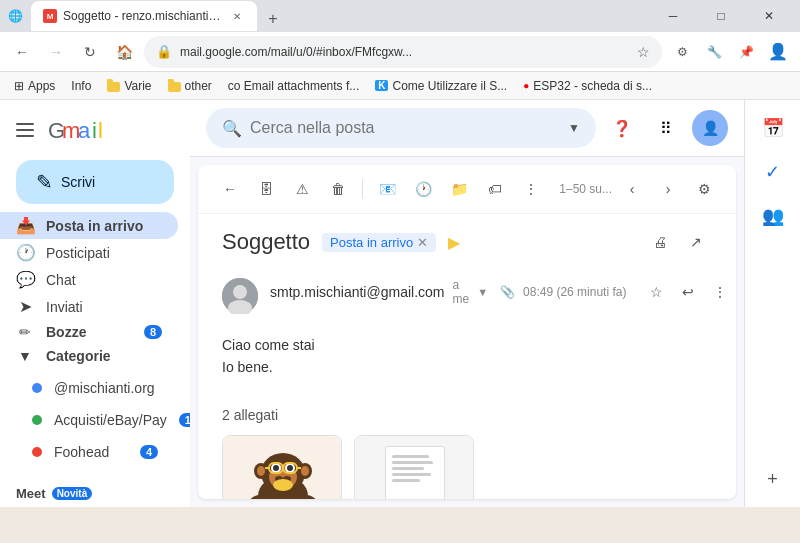  What do you see at coordinates (336, 16) in the screenshot?
I see `tab-bar: M Soggetto - renzo.mischianti@gi... ✕ +` at bounding box center [336, 16].